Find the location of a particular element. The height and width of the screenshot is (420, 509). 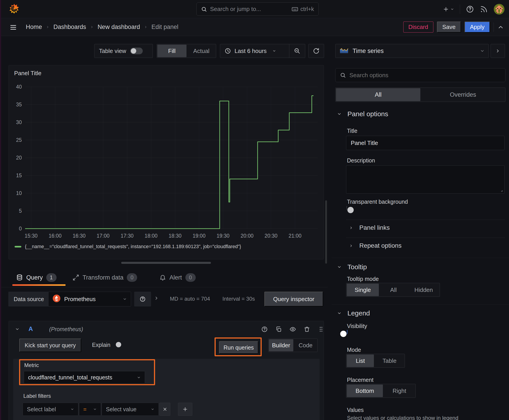

tab-overrides: Overrides is located at coordinates (463, 95).